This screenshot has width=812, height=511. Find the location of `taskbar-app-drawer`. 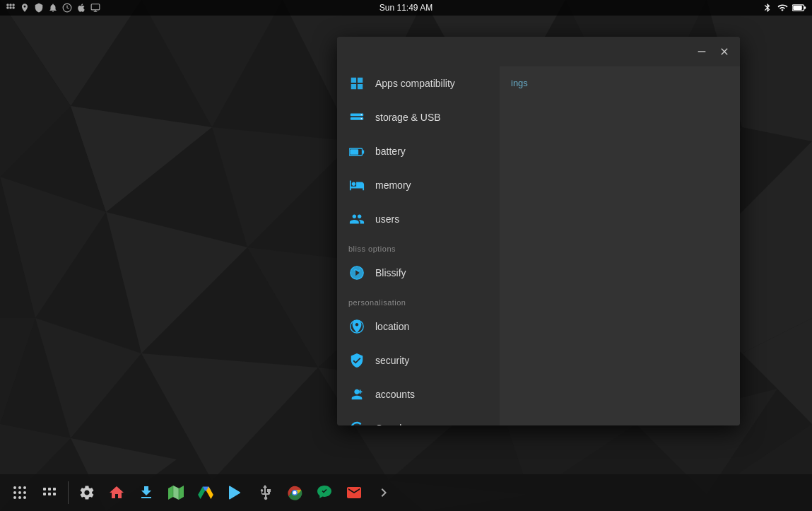

taskbar-app-drawer is located at coordinates (20, 493).